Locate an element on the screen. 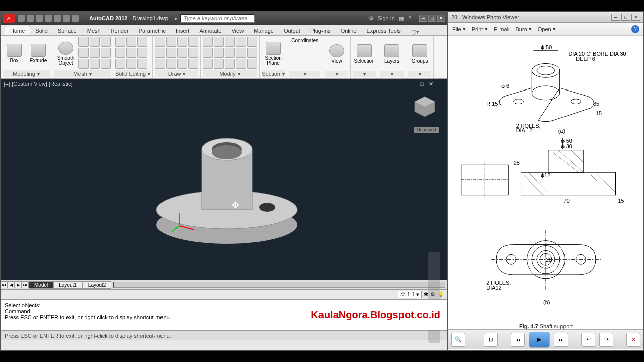  tab-manage: Manage is located at coordinates (264, 31).